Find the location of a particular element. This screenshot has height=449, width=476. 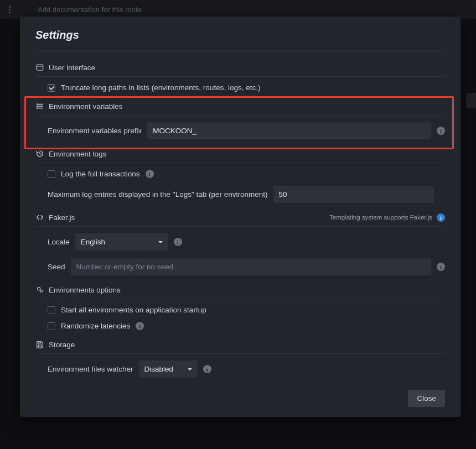

bg-dropdown-stub is located at coordinates (471, 101).